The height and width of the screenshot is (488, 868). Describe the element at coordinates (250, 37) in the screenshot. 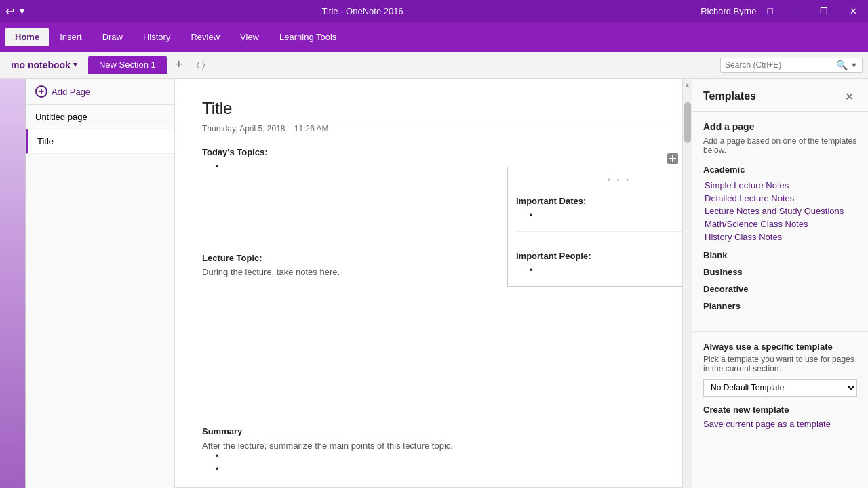

I see `tab-view: View` at that location.